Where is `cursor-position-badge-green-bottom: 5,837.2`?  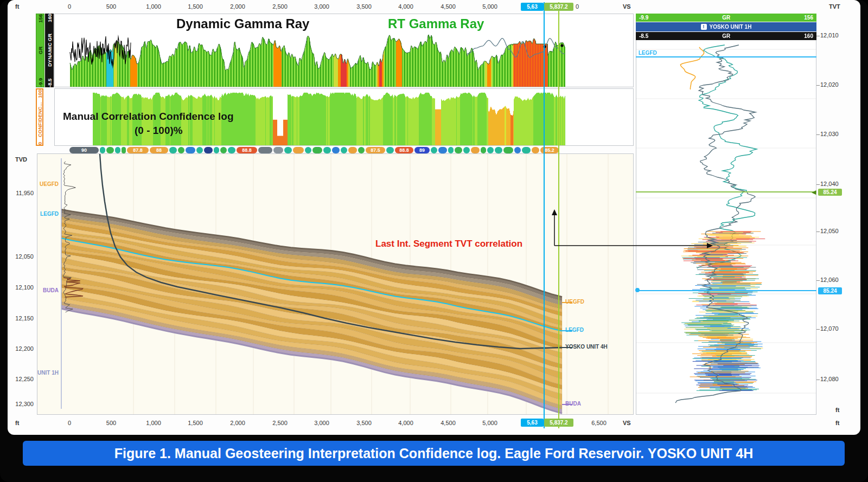 cursor-position-badge-green-bottom: 5,837.2 is located at coordinates (559, 423).